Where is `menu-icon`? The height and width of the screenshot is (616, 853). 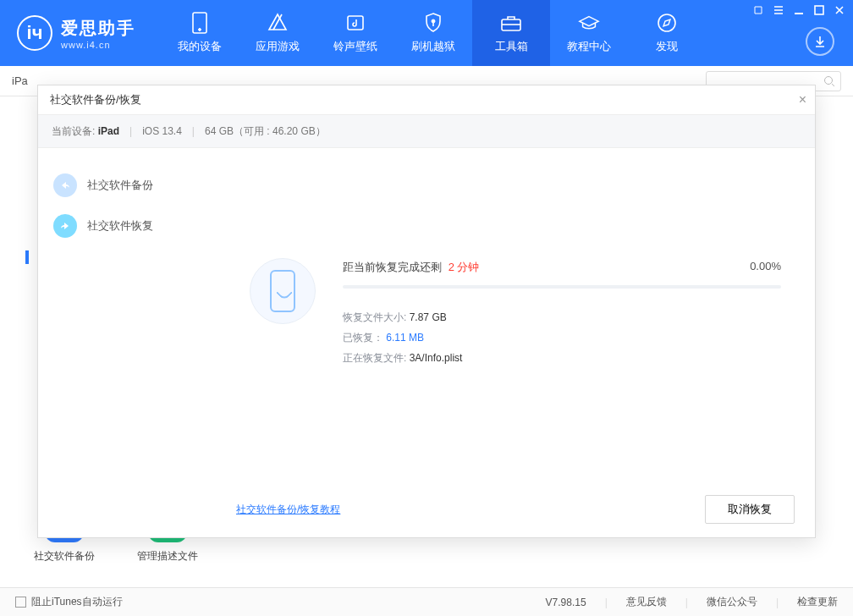 menu-icon is located at coordinates (779, 10).